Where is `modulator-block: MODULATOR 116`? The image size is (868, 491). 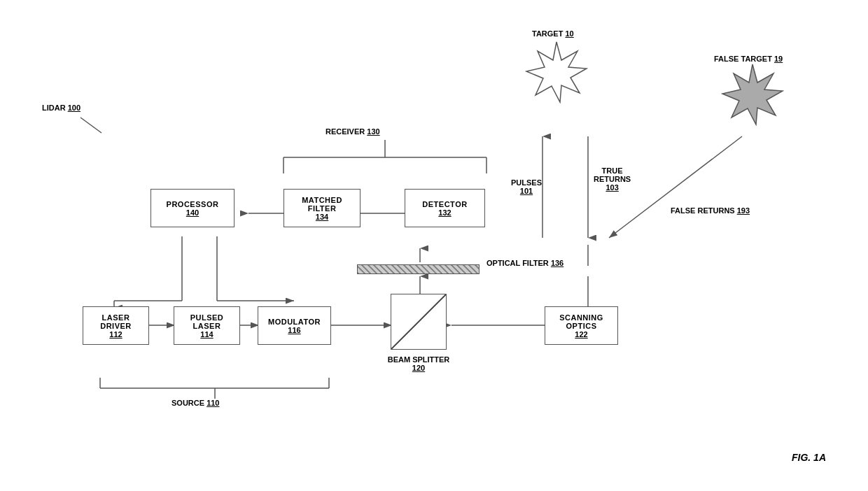 modulator-block: MODULATOR 116 is located at coordinates (294, 326).